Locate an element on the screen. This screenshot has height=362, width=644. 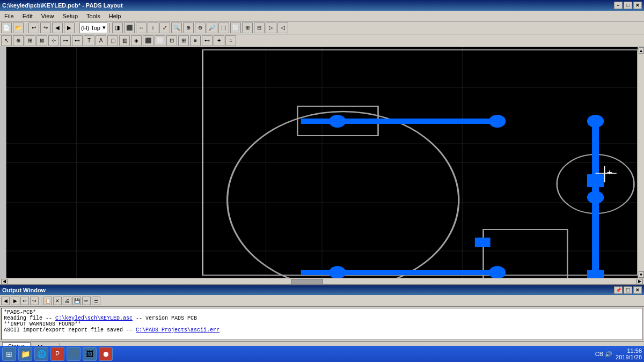
output-line-3: **INPUT WARNINGS FOUND** is located at coordinates (322, 324).